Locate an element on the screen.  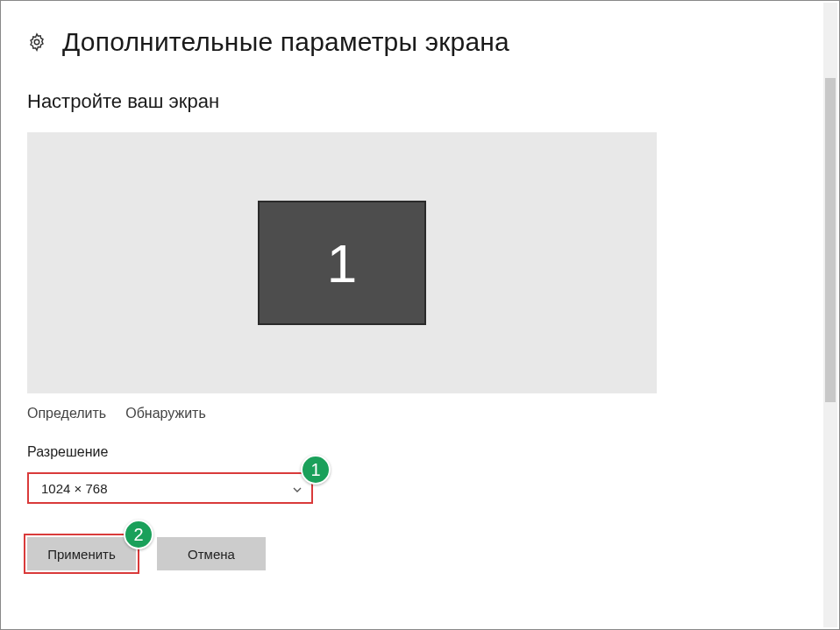
customize-display-heading: Настройте ваш экран is located at coordinates (420, 102).